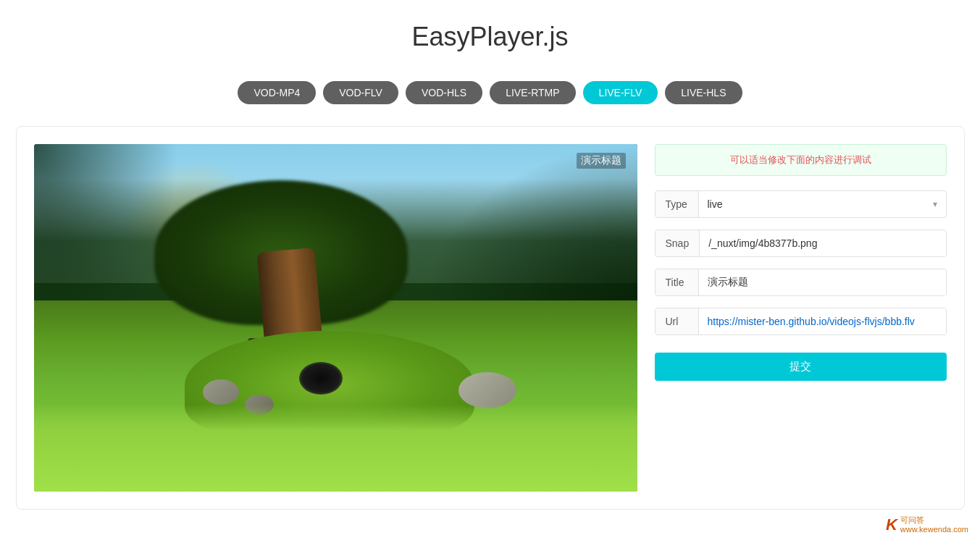 This screenshot has height=543, width=980. Describe the element at coordinates (823, 243) in the screenshot. I see `snap-input` at that location.